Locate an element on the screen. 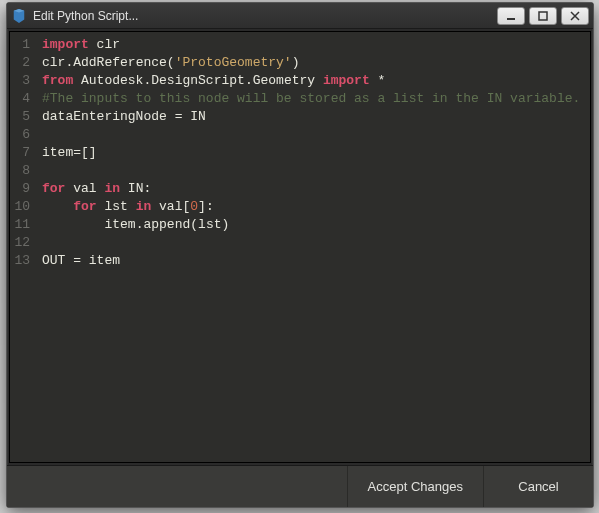 The image size is (599, 513). line-number: 9 is located at coordinates (20, 189).